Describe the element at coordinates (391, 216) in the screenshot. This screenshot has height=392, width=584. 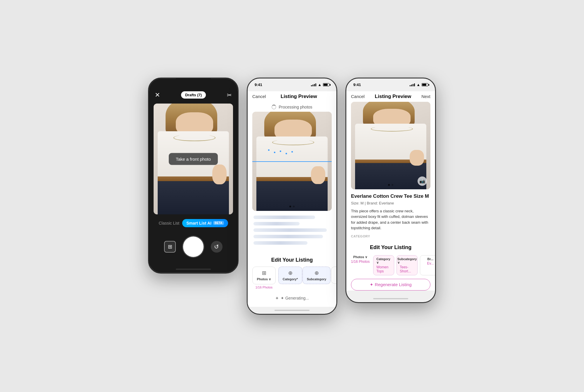
I see `listing-details: Everlane Cotton Crew Tee Size M Size: M …` at that location.